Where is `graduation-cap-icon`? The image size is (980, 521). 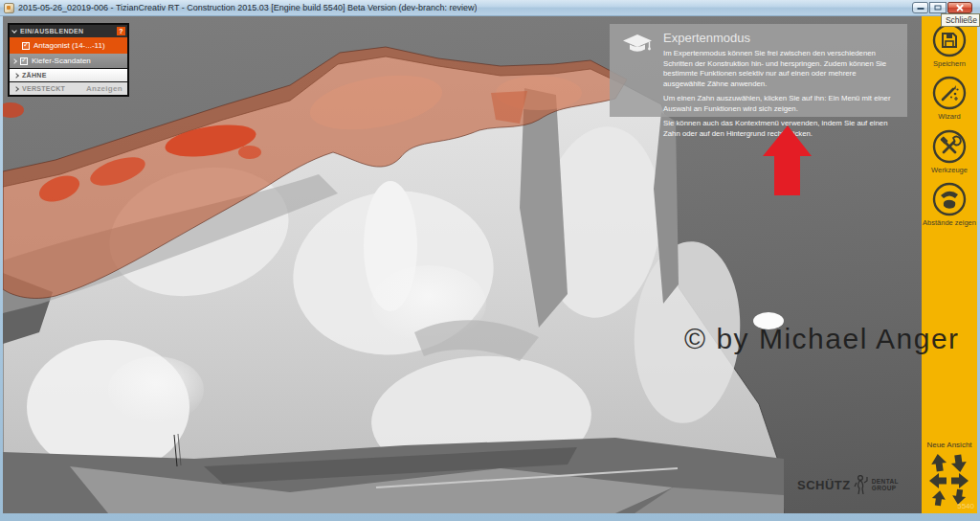
graduation-cap-icon is located at coordinates (637, 45).